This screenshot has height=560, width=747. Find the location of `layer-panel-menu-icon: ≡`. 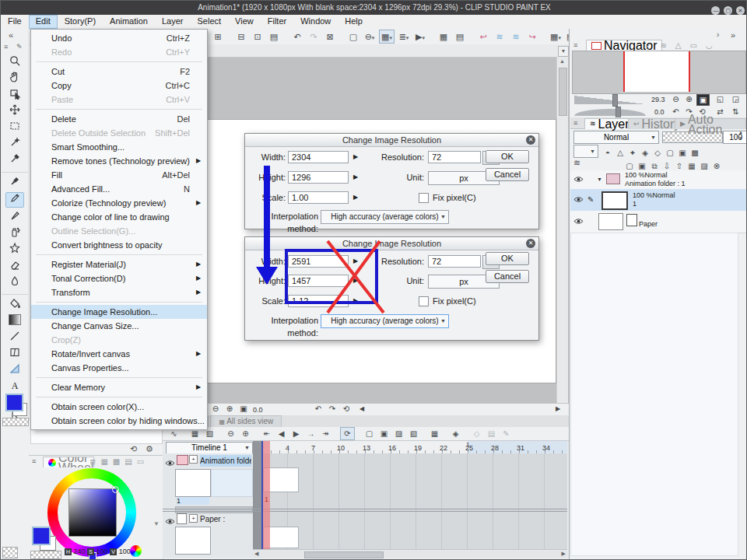

layer-panel-menu-icon: ≡ is located at coordinates (576, 123).